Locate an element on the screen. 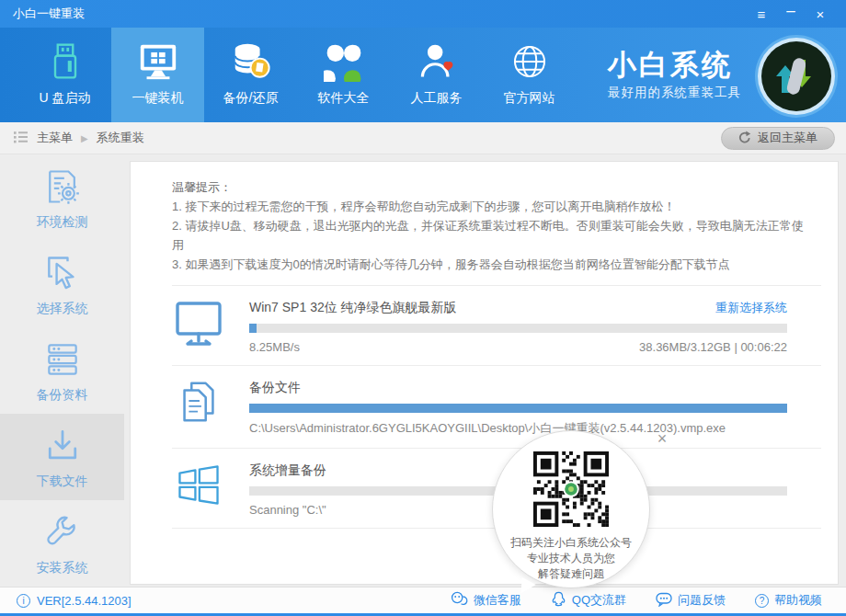  download-title: Win7 SP1 32位 纯净绿色旗舰最新版 is located at coordinates (353, 308).